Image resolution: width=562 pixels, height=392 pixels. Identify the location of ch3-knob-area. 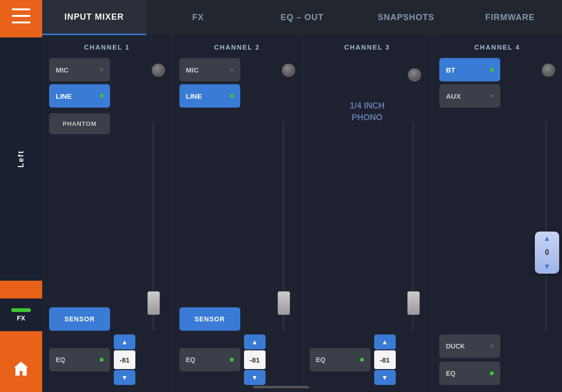
(367, 72).